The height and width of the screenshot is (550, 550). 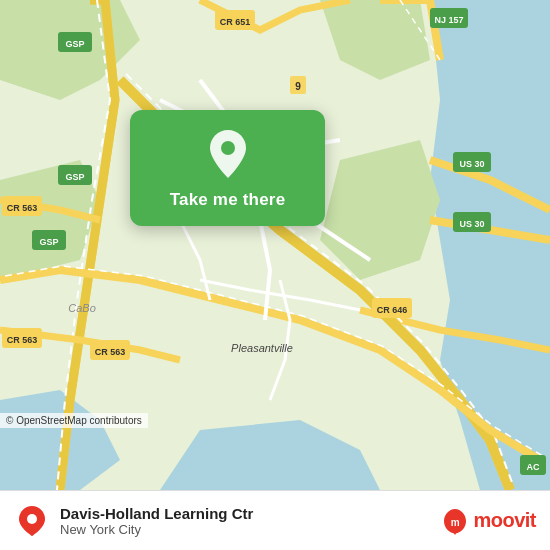 I want to click on svg-text: AC, so click(x=534, y=467).